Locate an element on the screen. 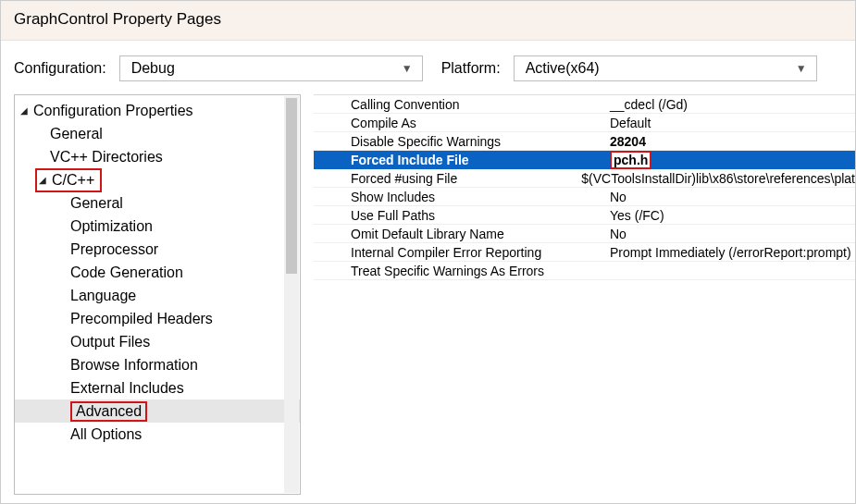  prop-value: __cdecl (/Gd) is located at coordinates (733, 104).